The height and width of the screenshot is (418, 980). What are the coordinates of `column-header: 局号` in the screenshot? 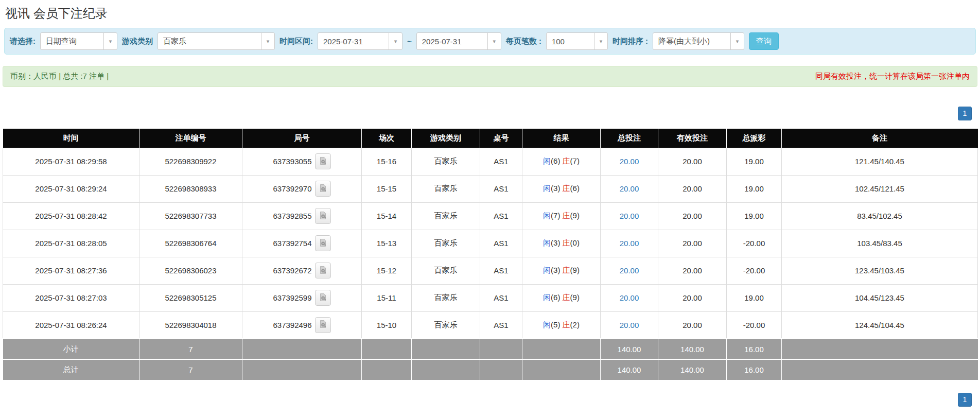 It's located at (302, 138).